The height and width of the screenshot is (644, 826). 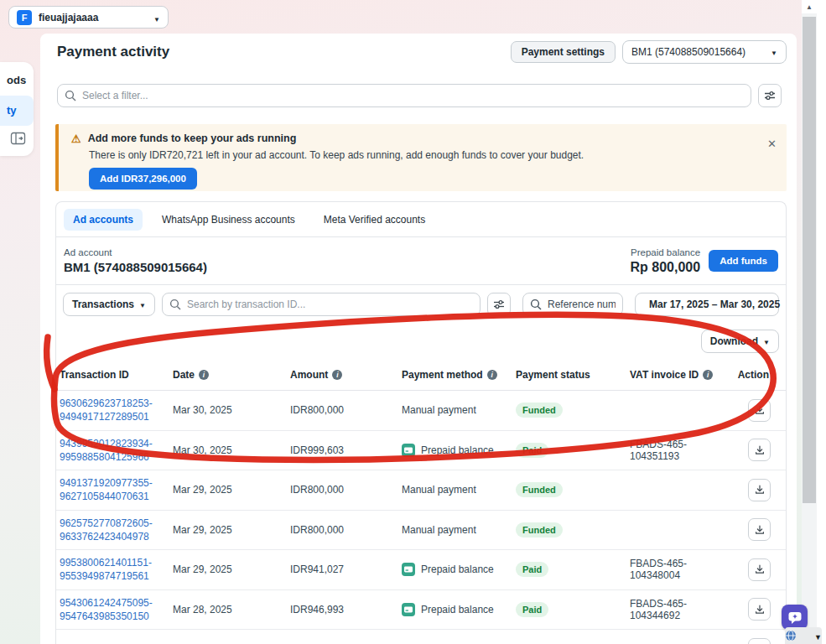 What do you see at coordinates (809, 260) in the screenshot?
I see `scrollbar-thumb` at bounding box center [809, 260].